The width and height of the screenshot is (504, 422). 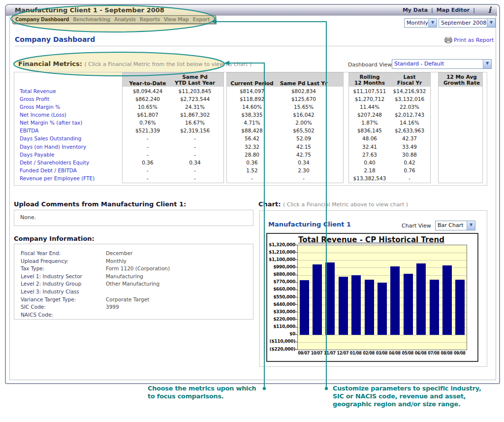 I want to click on print-as-report-link: Print as Report, so click(x=473, y=40).